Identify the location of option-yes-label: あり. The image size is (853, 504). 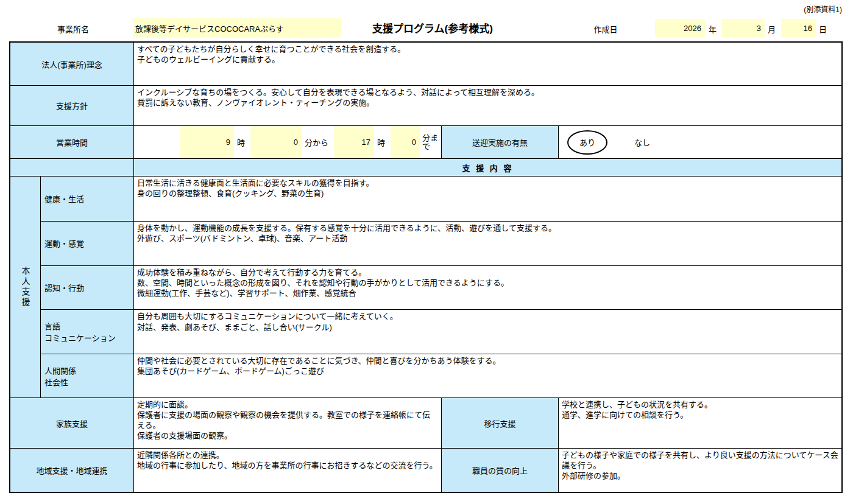
(587, 142).